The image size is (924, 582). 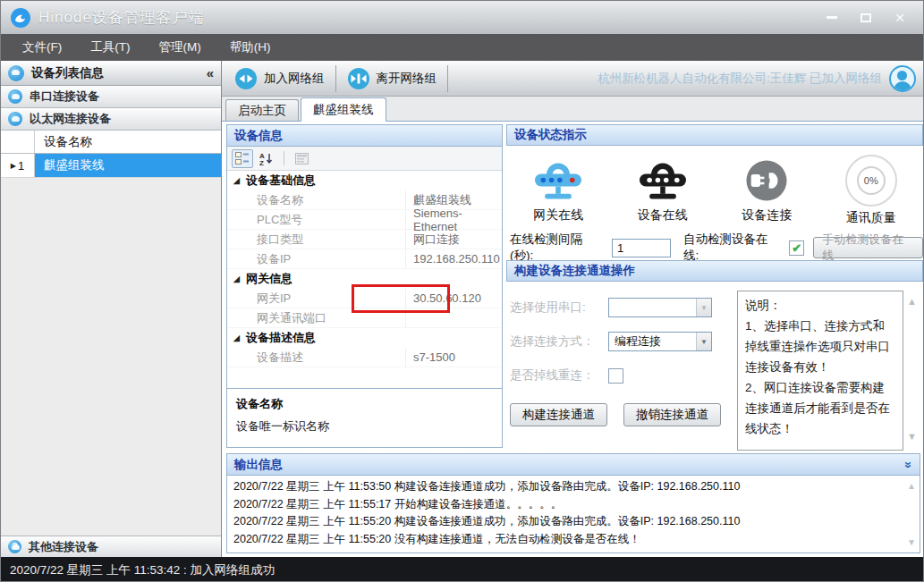 I want to click on property-pages-icon, so click(x=301, y=159).